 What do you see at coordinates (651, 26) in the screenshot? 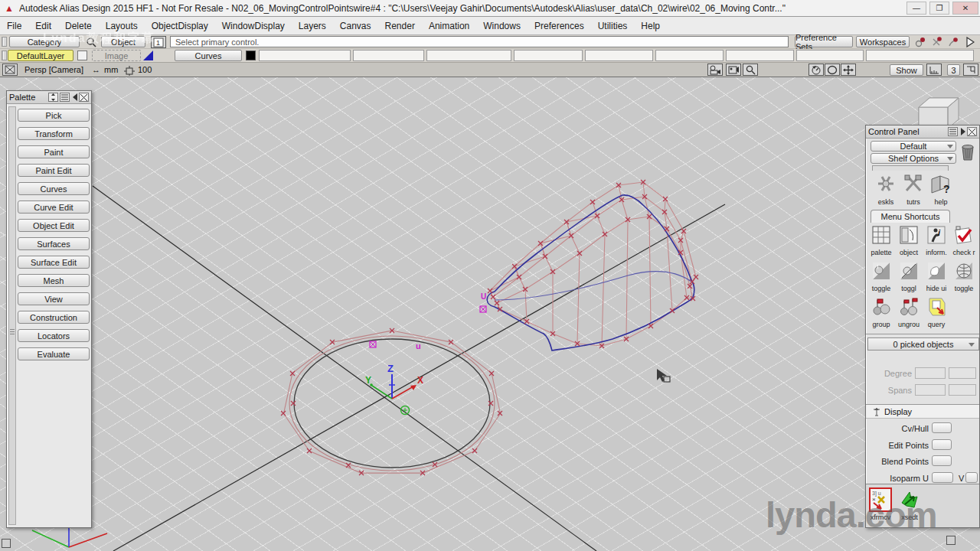
I see `menu-item-help: Help` at bounding box center [651, 26].